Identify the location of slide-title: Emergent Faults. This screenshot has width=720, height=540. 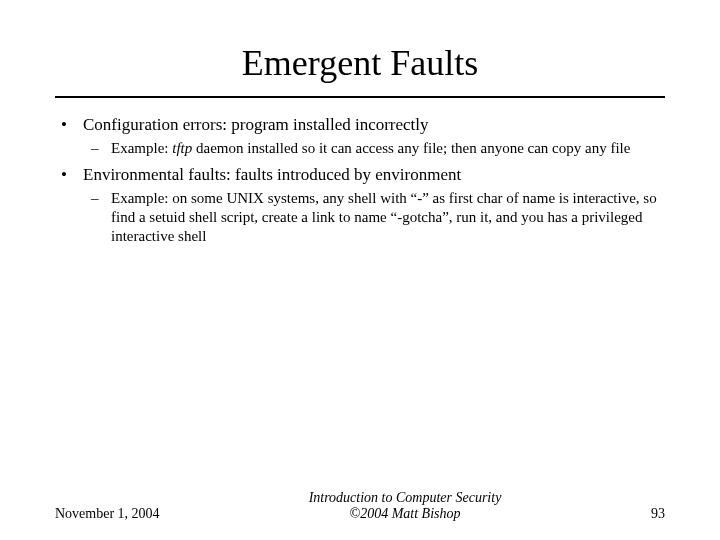
(360, 63).